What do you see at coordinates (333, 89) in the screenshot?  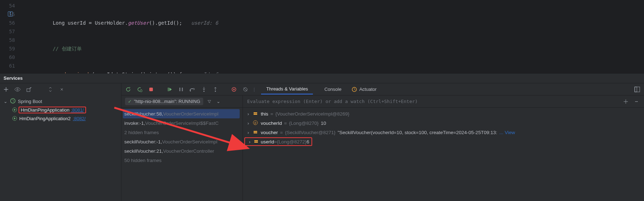 I see `tab-console: Console` at bounding box center [333, 89].